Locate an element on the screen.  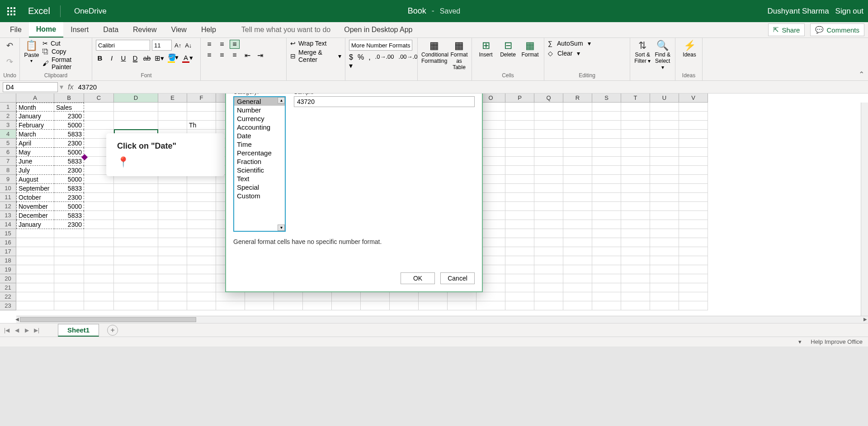
decrease-indent-button: ⇤ is located at coordinates (247, 55).